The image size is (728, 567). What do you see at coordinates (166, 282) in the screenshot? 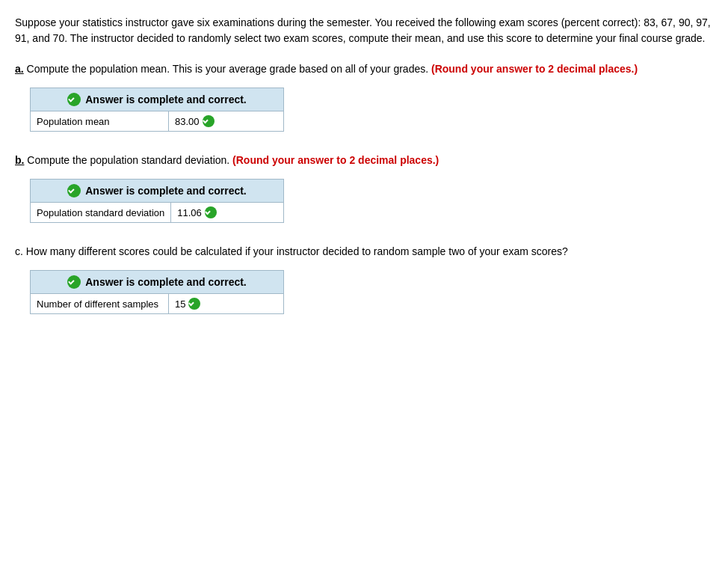
I see `answer-header-c-text: Answer is complete and correct.` at bounding box center [166, 282].